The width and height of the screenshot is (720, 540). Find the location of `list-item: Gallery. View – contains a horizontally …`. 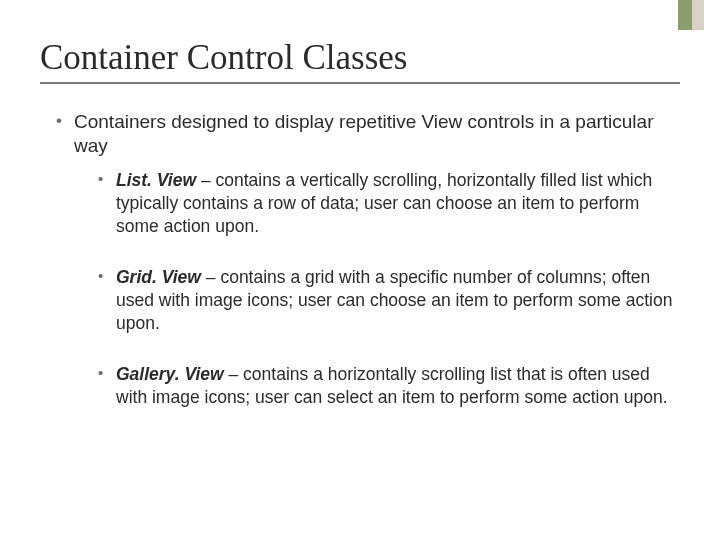

list-item: Gallery. View – contains a horizontally … is located at coordinates (388, 386).